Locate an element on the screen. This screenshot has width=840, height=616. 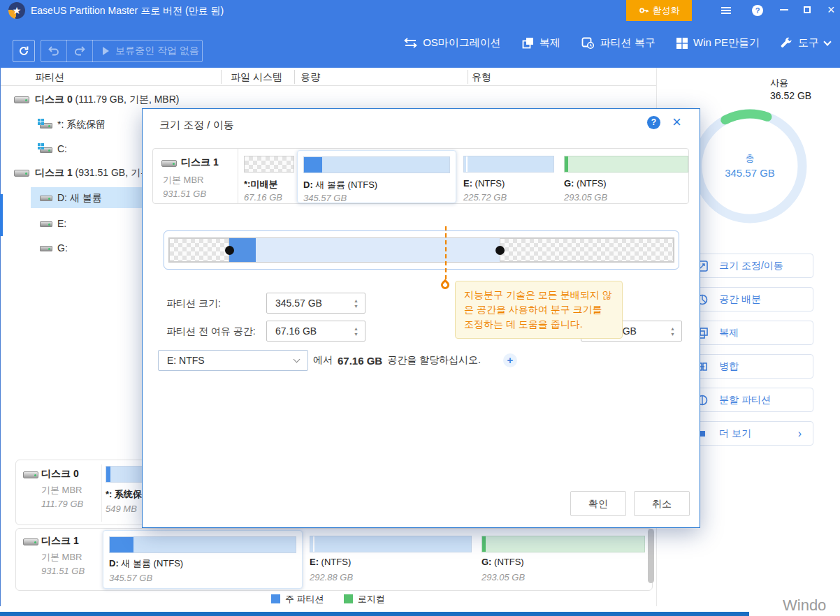
taskbar-sliver is located at coordinates (375, 614).